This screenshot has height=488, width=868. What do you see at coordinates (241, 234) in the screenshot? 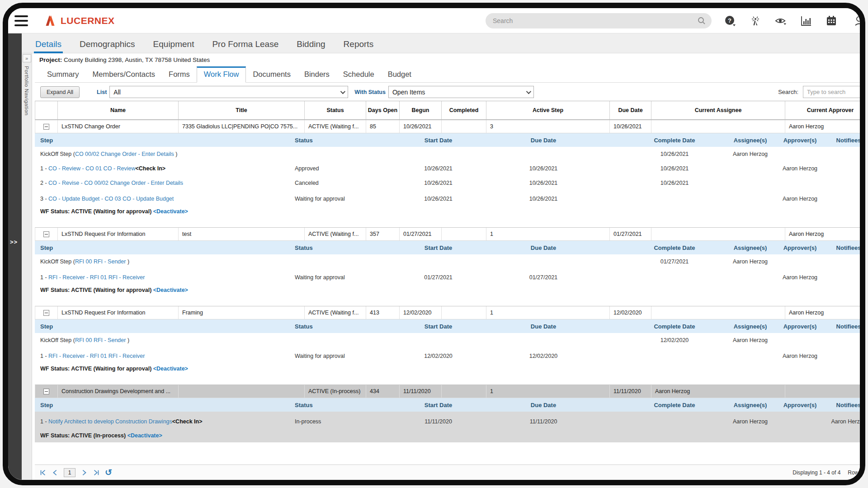
I see `cell-title: test` at bounding box center [241, 234].